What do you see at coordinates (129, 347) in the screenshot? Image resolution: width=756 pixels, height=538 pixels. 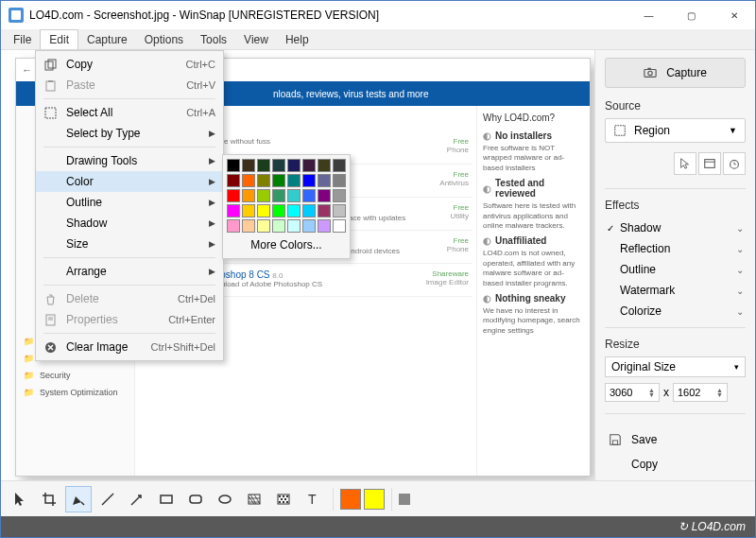 I see `menu-item-clear-image: Clear ImageCtrl+Shift+Del` at bounding box center [129, 347].